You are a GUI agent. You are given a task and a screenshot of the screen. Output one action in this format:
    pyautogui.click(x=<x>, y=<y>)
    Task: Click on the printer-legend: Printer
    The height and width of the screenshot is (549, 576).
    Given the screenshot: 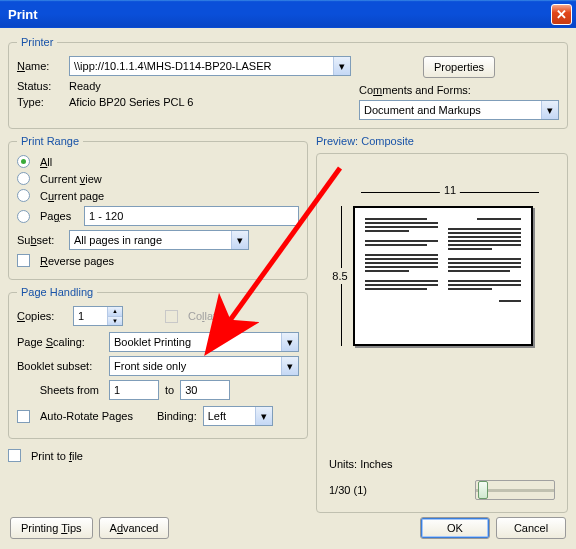 What is the action you would take?
    pyautogui.click(x=37, y=42)
    